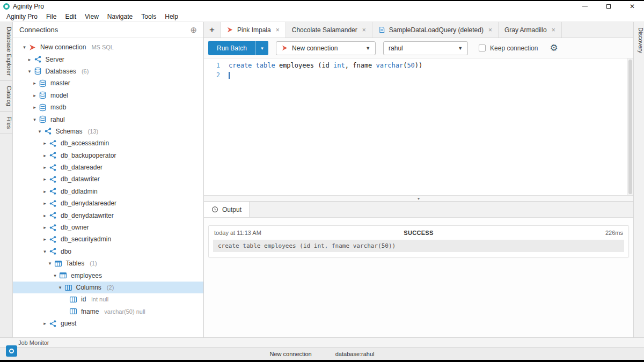 Image resolution: width=644 pixels, height=362 pixels. Describe the element at coordinates (22, 17) in the screenshot. I see `menu-item-aginity-pro: Aginity Pro` at that location.